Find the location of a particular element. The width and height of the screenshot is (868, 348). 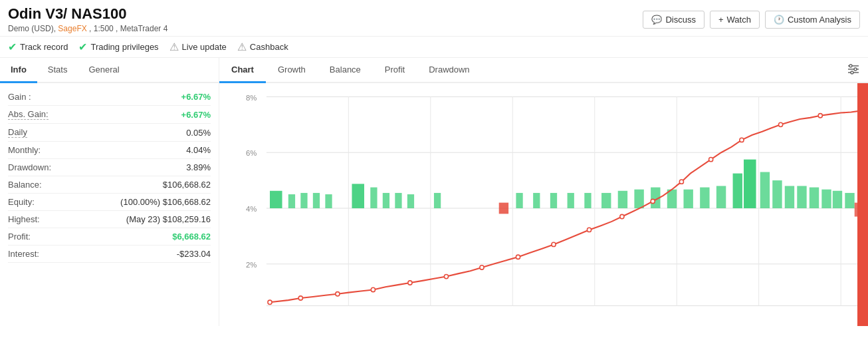

highest-label: Highest: is located at coordinates (24, 220).